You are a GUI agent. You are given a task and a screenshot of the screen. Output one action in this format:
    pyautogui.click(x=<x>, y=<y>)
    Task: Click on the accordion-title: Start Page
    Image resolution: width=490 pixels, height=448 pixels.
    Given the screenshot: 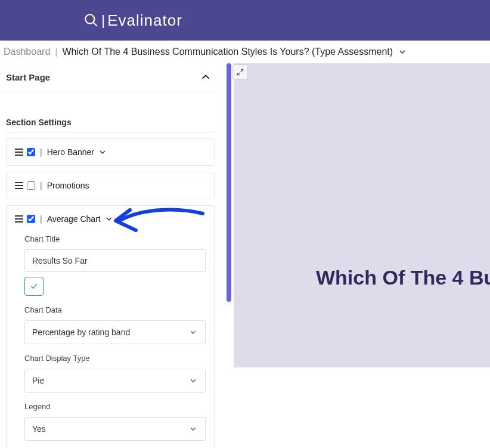 What is the action you would take?
    pyautogui.click(x=28, y=78)
    